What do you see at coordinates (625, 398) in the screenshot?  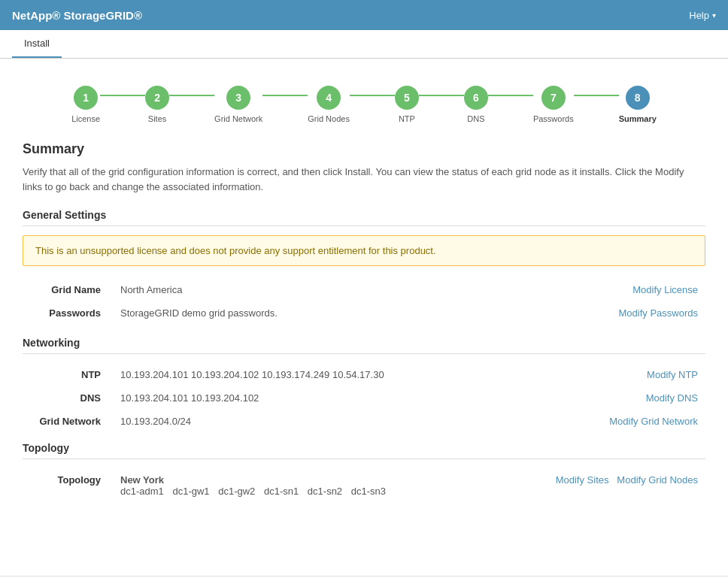 I see `modify-dns-cell: Modify DNS` at bounding box center [625, 398].